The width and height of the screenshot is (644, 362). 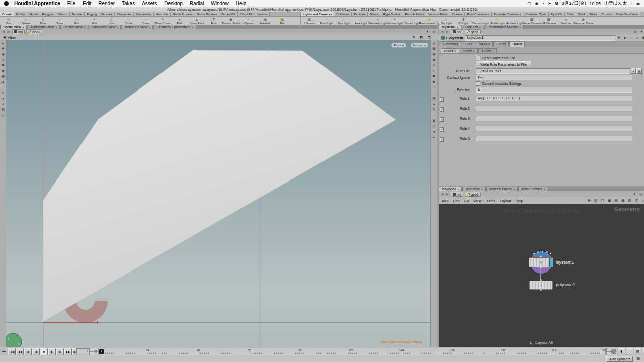 What do you see at coordinates (477, 201) in the screenshot?
I see `net-menu-view: View` at bounding box center [477, 201].